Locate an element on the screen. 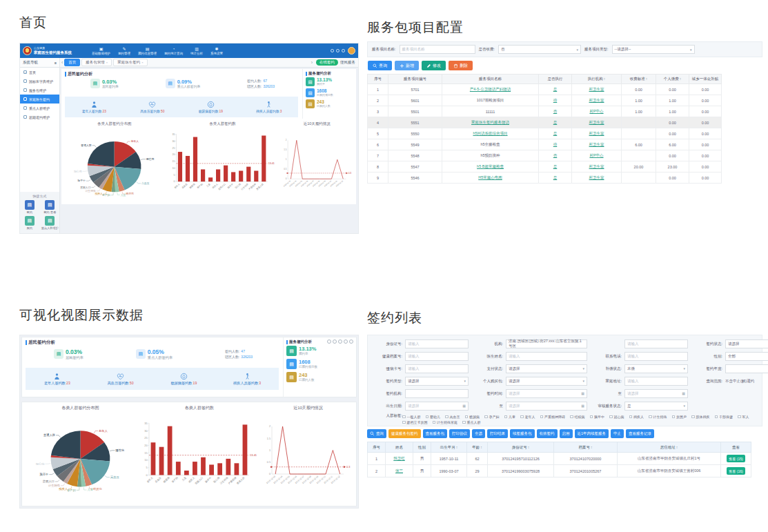  top-menu-item-3: ◔ 签约统计查询 is located at coordinates (174, 51).